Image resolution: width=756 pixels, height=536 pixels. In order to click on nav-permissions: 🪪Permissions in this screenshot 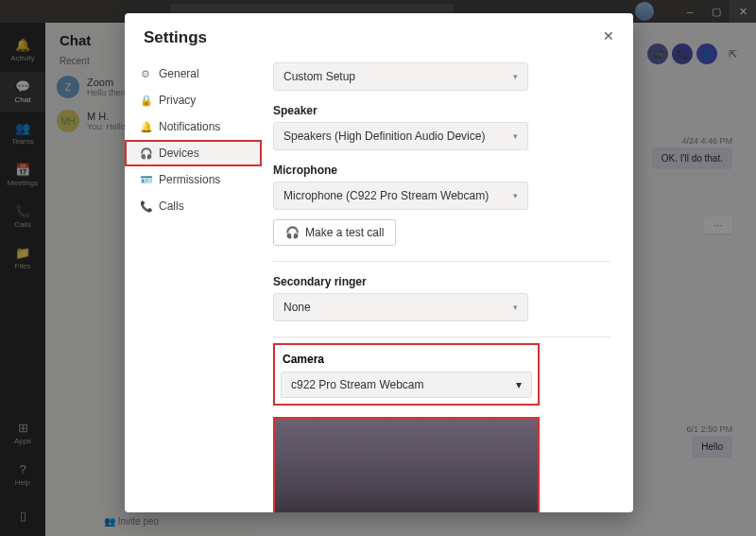, I will do `click(193, 180)`.